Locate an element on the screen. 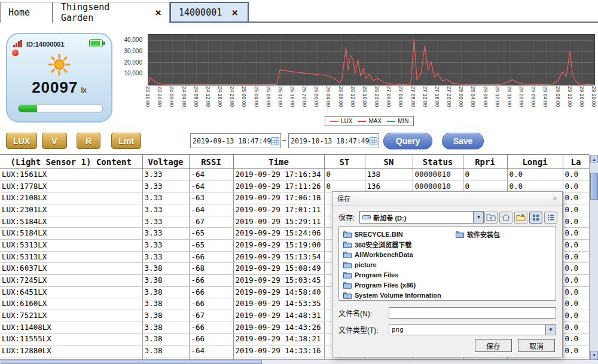  list-view-button is located at coordinates (551, 218).